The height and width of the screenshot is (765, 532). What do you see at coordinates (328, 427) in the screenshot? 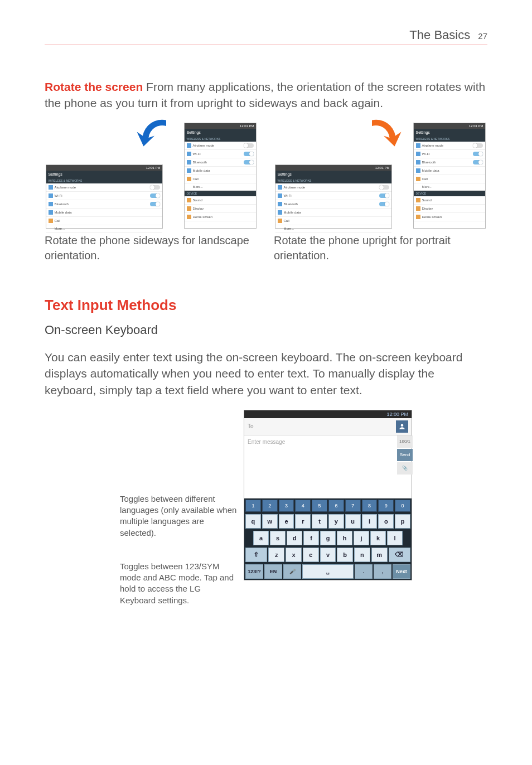
I see `to-field: To` at bounding box center [328, 427].